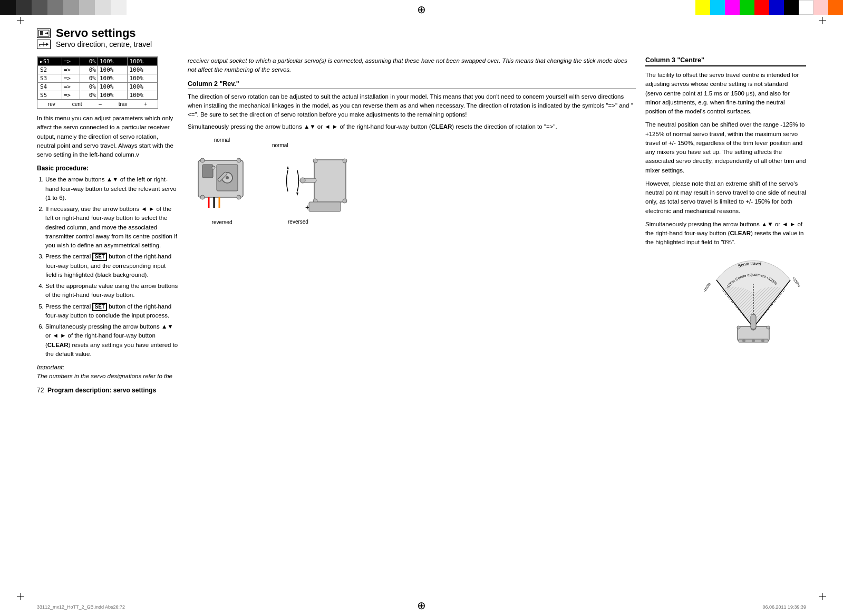 Image resolution: width=843 pixels, height=616 pixels. Describe the element at coordinates (718, 7) in the screenshot. I see `cyan-square` at that location.